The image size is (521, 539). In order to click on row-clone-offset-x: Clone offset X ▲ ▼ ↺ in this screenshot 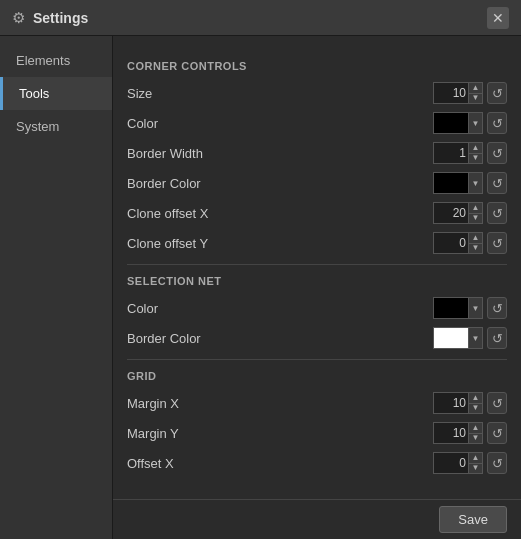, I will do `click(317, 213)`.